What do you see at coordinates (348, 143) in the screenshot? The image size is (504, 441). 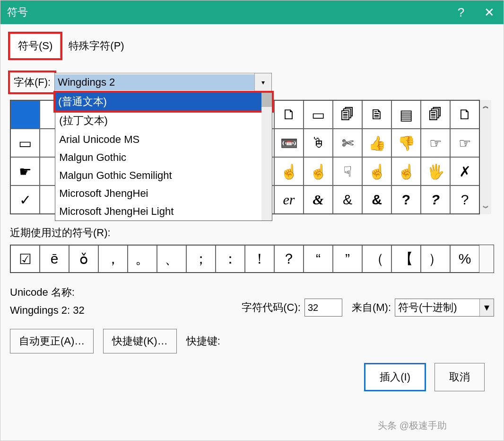 I see `symbol-cell: ✄` at bounding box center [348, 143].